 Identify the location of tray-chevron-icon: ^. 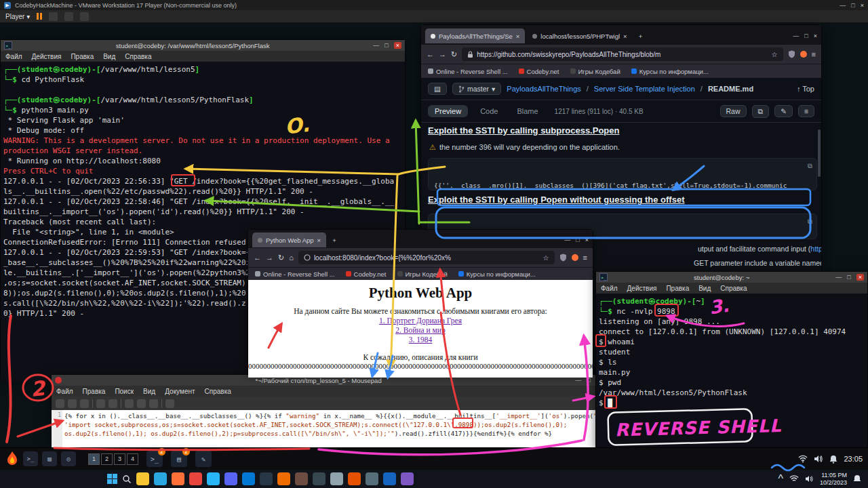
(781, 479).